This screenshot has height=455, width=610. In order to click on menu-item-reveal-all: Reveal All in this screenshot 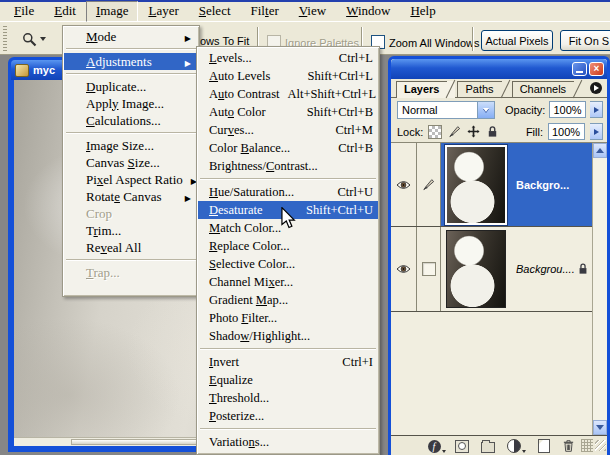, I will do `click(131, 248)`.